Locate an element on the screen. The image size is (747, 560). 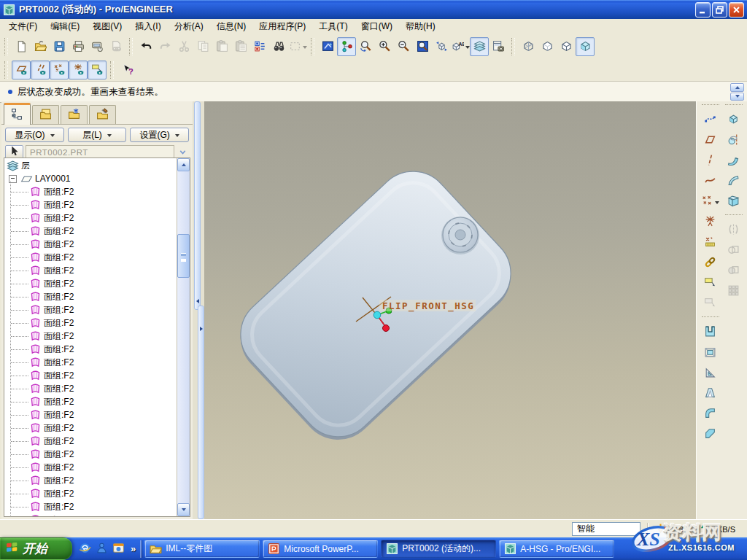
datum-plane-display-toggle is located at coordinates (21, 70).